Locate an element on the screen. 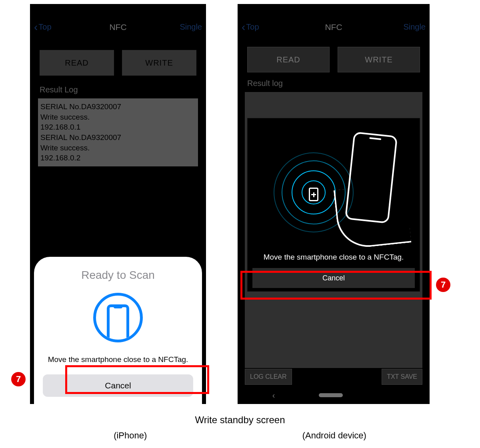  sheet-title: Ready to Scan is located at coordinates (118, 275).